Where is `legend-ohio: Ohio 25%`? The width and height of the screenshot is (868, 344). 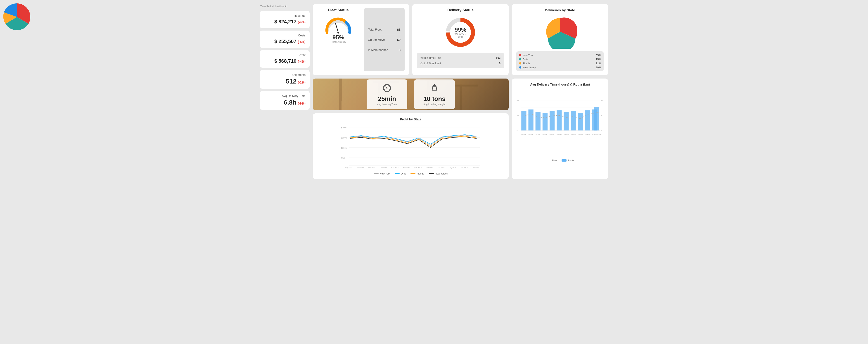 legend-ohio: Ohio 25% is located at coordinates (560, 59).